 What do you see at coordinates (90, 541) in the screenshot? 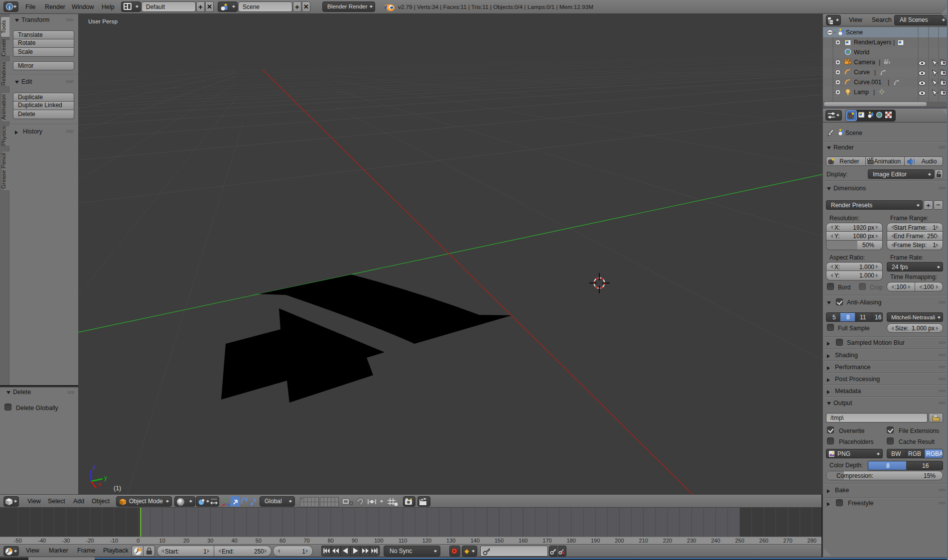
I see `svg-text: -20` at bounding box center [90, 541].